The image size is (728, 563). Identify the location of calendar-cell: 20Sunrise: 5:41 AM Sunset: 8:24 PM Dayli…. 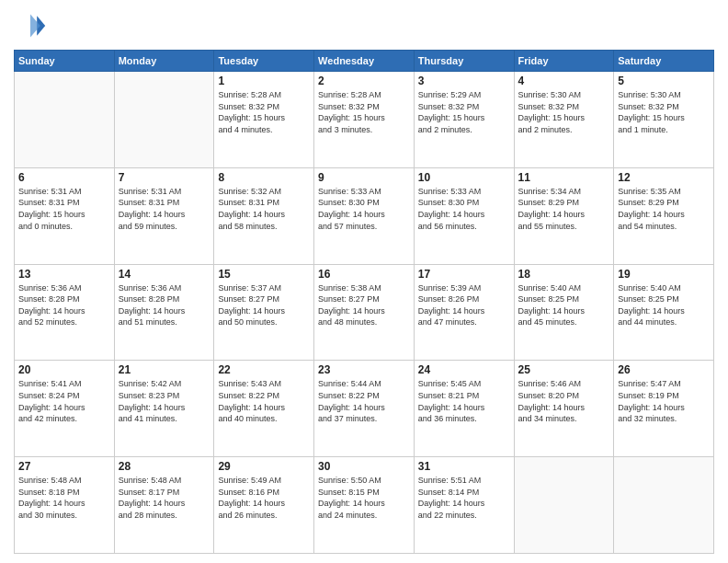
(64, 408).